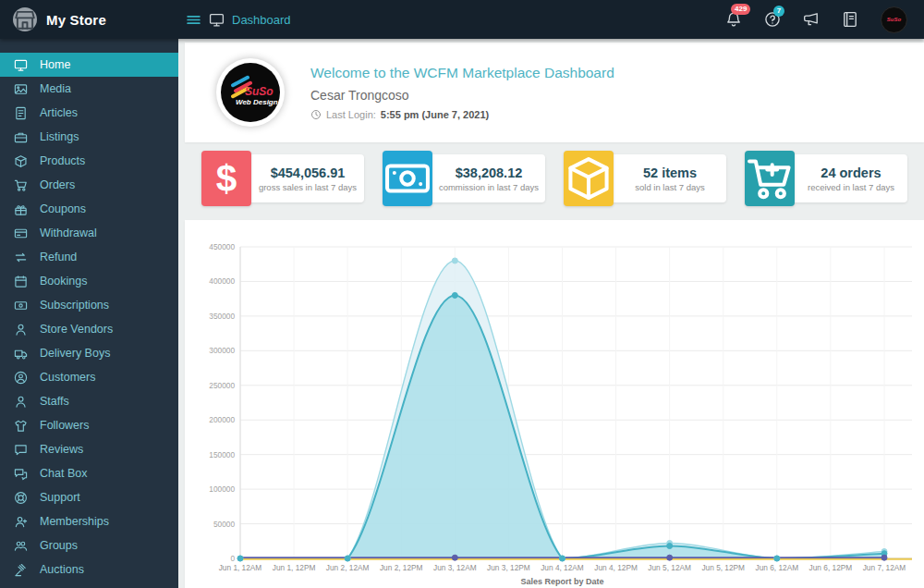 The image size is (924, 588). I want to click on user-avatar: SuSo, so click(894, 20).